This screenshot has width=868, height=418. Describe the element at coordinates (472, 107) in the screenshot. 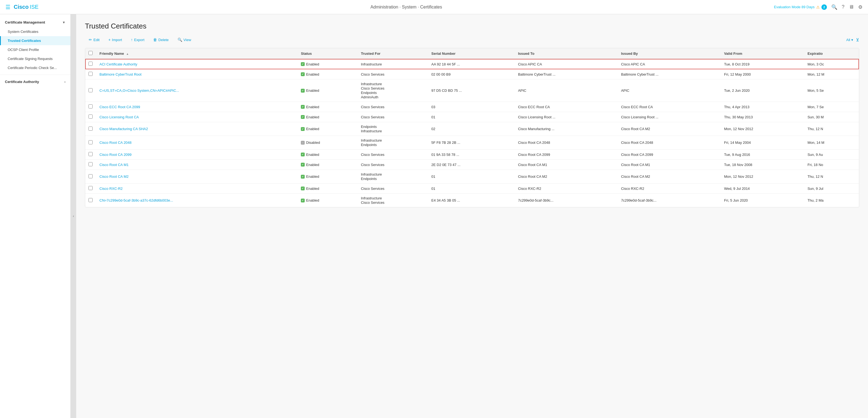

I see `table-row: Cisco ECC Root CA 2099EnabledCisco Servi…` at that location.